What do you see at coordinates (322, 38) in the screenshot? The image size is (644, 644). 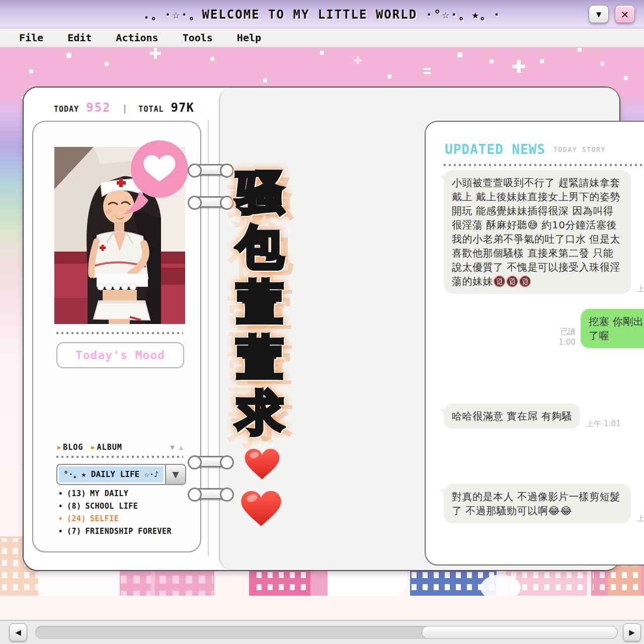 I see `menu-bar: FileEditActionsToolsHelp` at bounding box center [322, 38].